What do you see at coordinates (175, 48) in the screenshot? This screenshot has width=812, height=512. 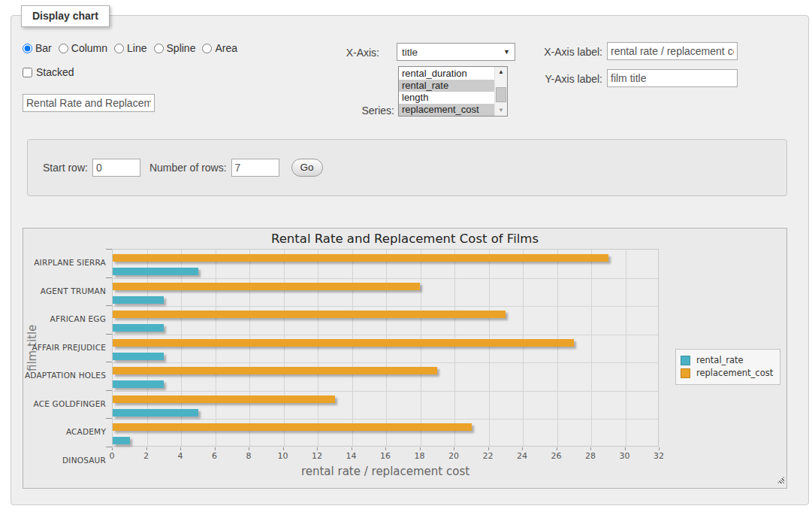 I see `chart-type-option-spline: Spline` at bounding box center [175, 48].